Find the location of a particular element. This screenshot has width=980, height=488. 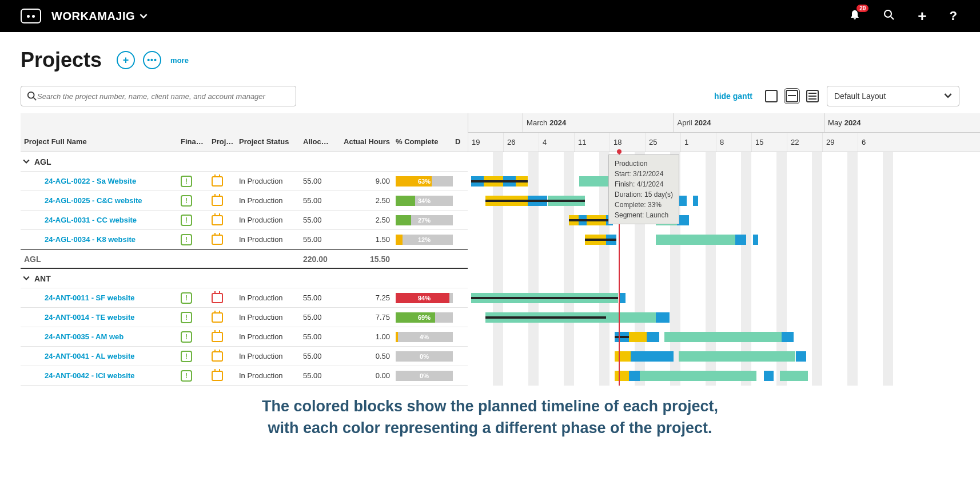

project-link: 24-ANT-0042 - ICI website is located at coordinates (101, 375).